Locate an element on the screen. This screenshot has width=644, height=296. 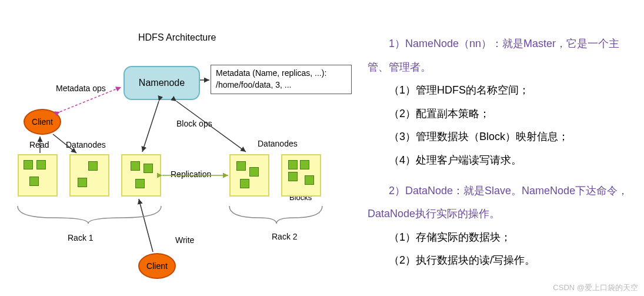
datanode-point-1: （1）存储实际的数据块； is located at coordinates (503, 238).